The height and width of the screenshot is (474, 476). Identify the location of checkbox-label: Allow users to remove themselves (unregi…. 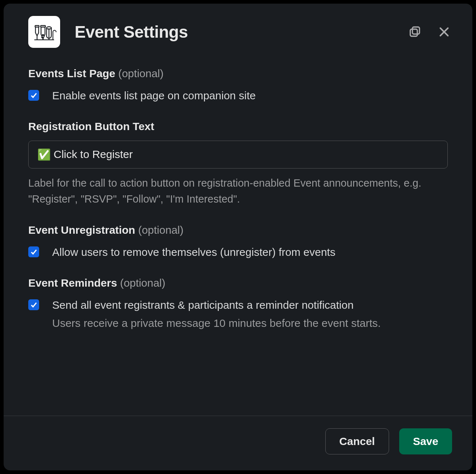
(194, 252).